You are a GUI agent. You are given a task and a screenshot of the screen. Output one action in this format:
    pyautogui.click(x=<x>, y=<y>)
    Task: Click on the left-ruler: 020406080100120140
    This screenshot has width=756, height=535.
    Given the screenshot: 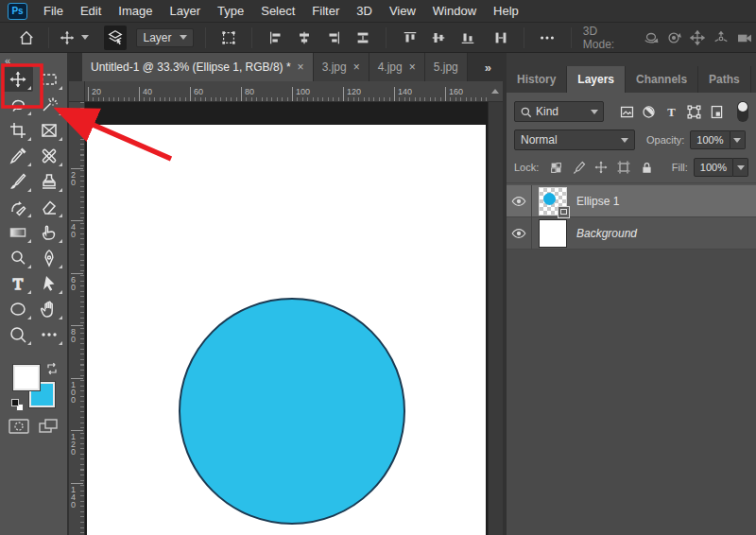 What is the action you would take?
    pyautogui.click(x=77, y=319)
    